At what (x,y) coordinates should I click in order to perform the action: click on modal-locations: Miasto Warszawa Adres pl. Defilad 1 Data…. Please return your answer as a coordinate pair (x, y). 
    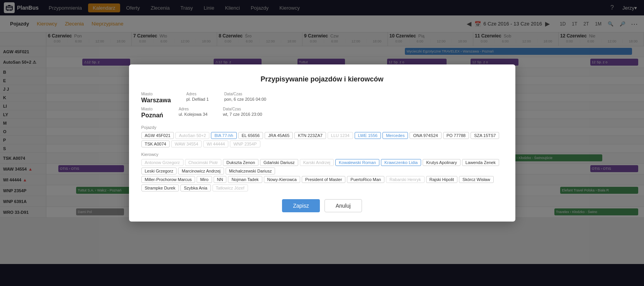
    Looking at the image, I should click on (322, 98).